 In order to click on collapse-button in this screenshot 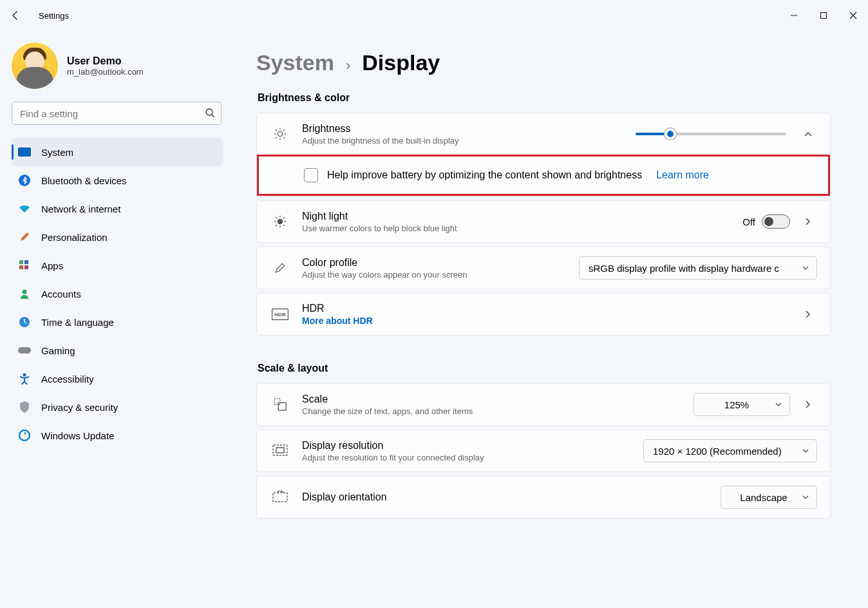, I will do `click(808, 134)`.